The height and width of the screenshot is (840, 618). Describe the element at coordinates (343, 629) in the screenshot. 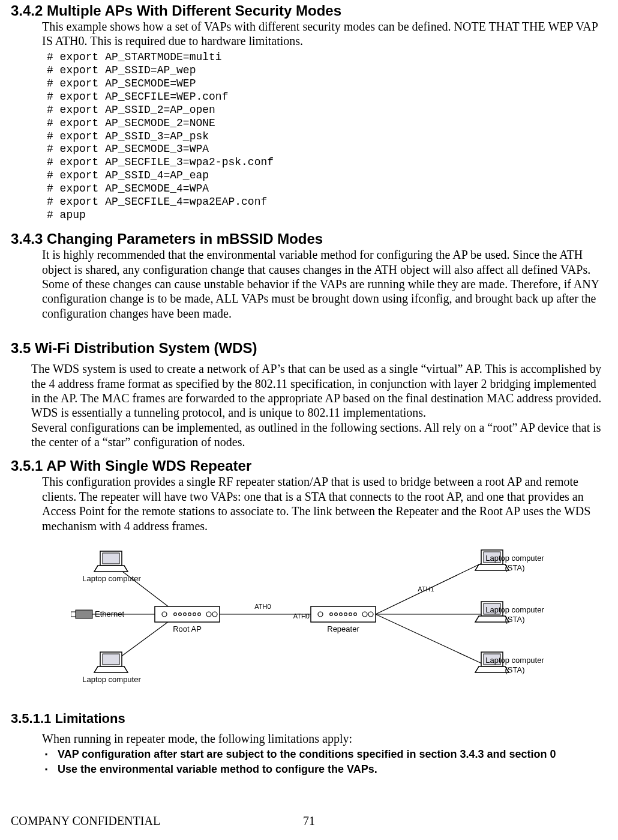

I see `diagram-label-repeater: Repeater` at that location.